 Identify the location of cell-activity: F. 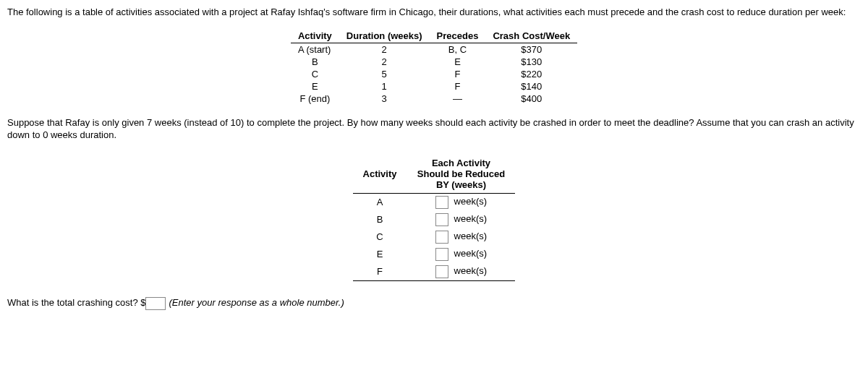
(380, 272).